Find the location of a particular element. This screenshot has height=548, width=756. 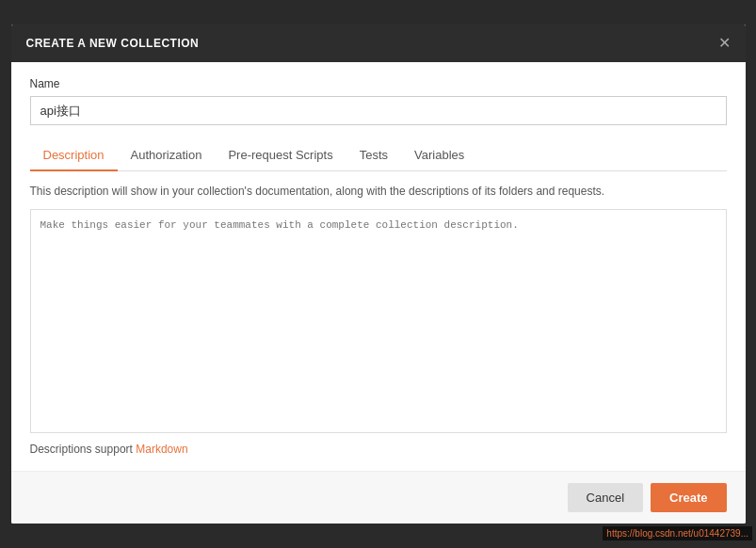

name-field-label: Name is located at coordinates (378, 84).